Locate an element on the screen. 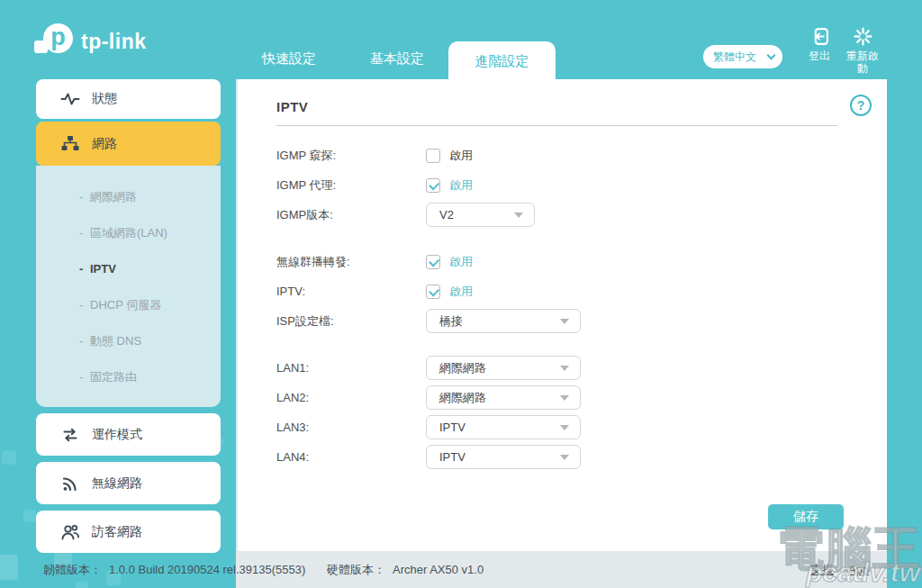 The image size is (922, 588). network-submenu: -網際網路-區域網路(LAN)-IPTV-DHCP 伺服器-動態 DNS-固定路… is located at coordinates (128, 286).